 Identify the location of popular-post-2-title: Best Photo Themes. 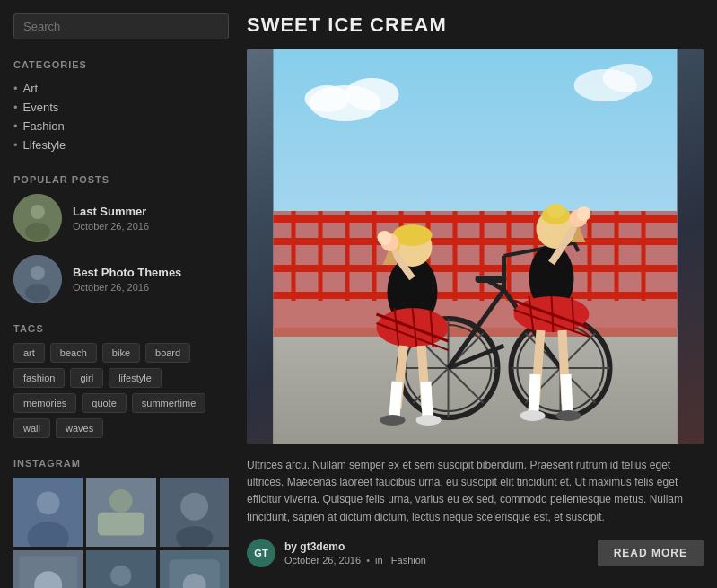
(127, 273).